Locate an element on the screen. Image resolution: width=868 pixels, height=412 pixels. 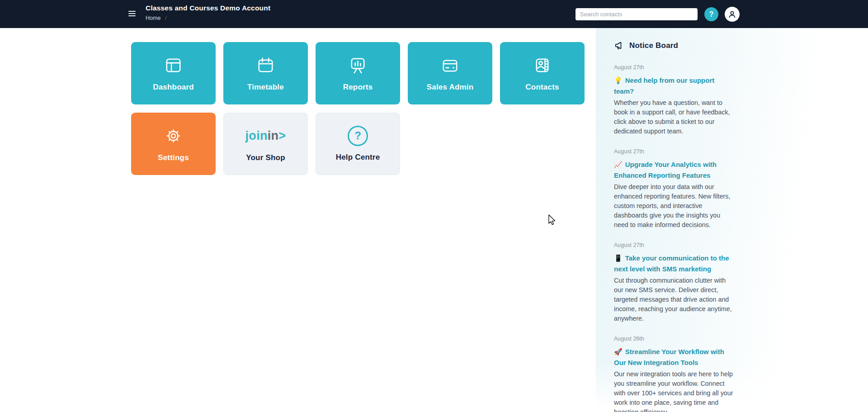
tile-help-centre: ? Help Centre is located at coordinates (358, 144).